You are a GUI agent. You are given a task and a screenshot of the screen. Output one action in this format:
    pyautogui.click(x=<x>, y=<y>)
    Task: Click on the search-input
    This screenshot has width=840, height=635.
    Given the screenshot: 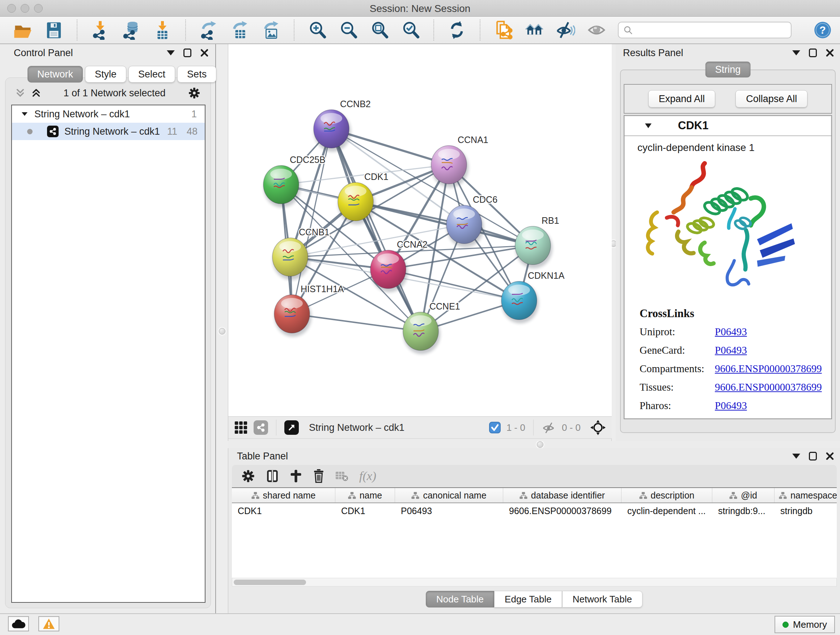 What is the action you would take?
    pyautogui.click(x=711, y=30)
    